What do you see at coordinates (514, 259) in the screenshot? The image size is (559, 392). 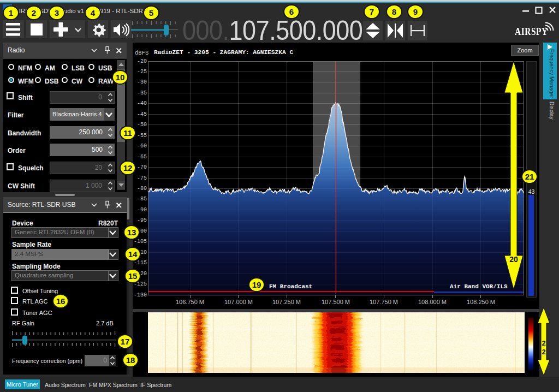 I see `svg-text: 20` at bounding box center [514, 259].